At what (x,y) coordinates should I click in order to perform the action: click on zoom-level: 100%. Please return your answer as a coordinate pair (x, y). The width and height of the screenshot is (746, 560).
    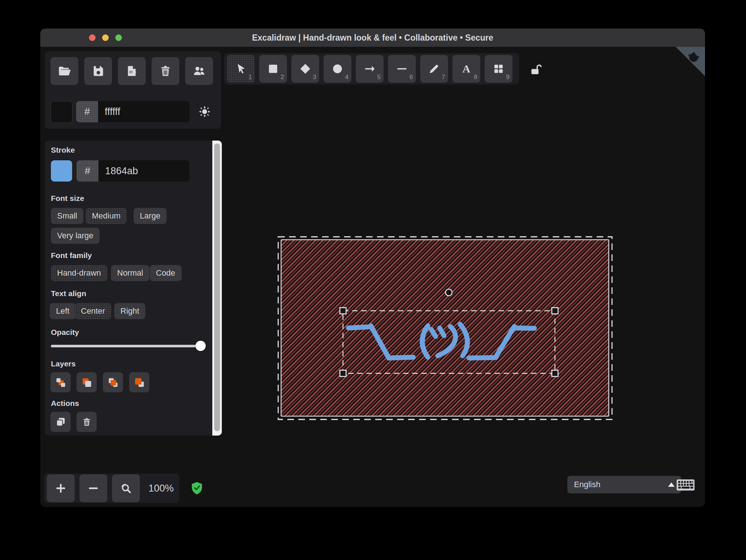
    Looking at the image, I should click on (161, 488).